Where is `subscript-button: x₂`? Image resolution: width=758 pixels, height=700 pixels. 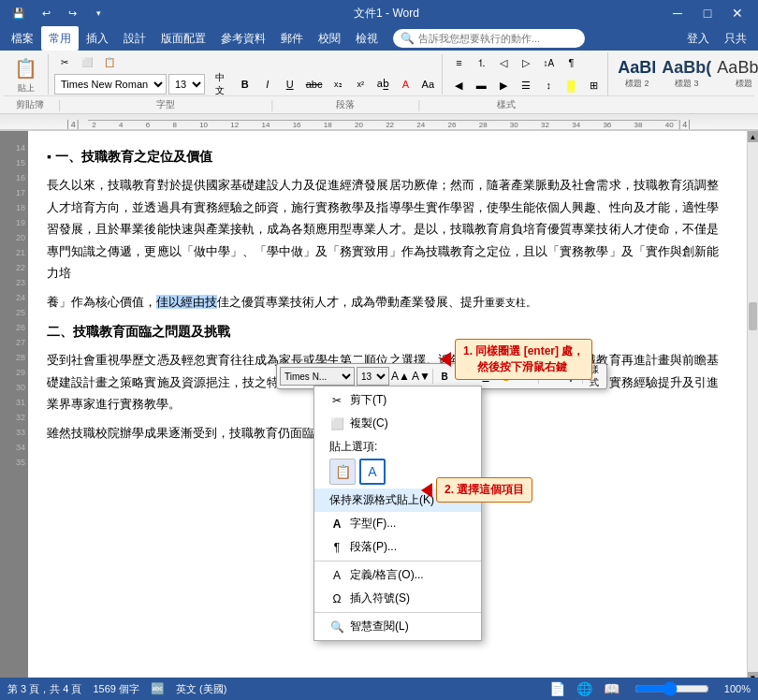 subscript-button: x₂ is located at coordinates (338, 84).